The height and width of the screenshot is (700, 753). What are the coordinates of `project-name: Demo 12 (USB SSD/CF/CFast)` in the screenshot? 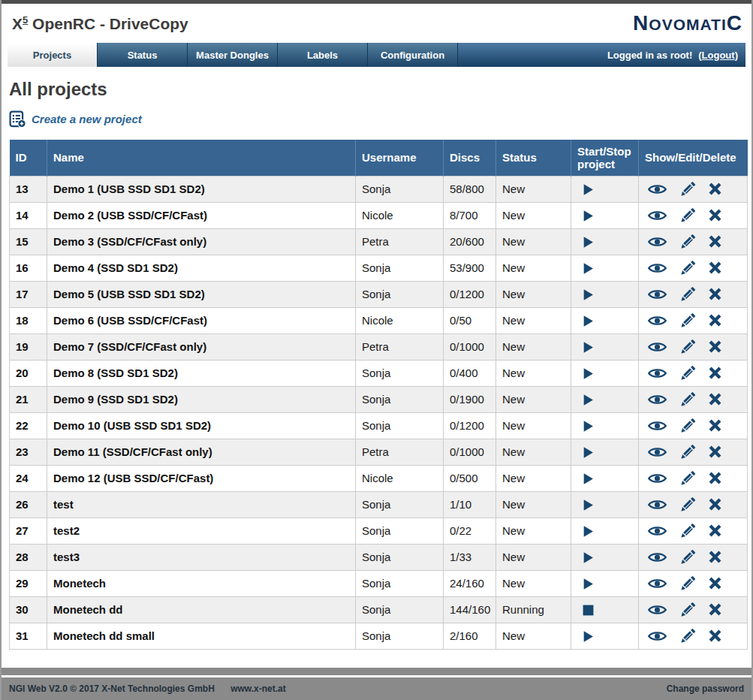 It's located at (201, 478).